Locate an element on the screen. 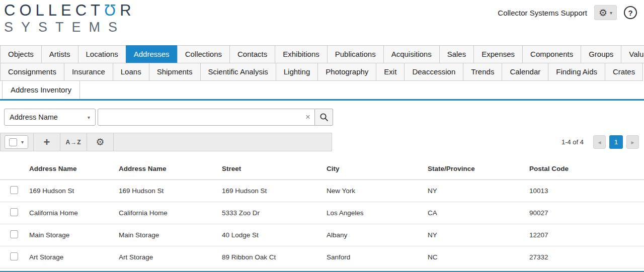 Image resolution: width=644 pixels, height=272 pixels. toolbar: ▾ + A→Z ⚙ 1-4 of 4 ◂ 1 ▸ is located at coordinates (322, 142).